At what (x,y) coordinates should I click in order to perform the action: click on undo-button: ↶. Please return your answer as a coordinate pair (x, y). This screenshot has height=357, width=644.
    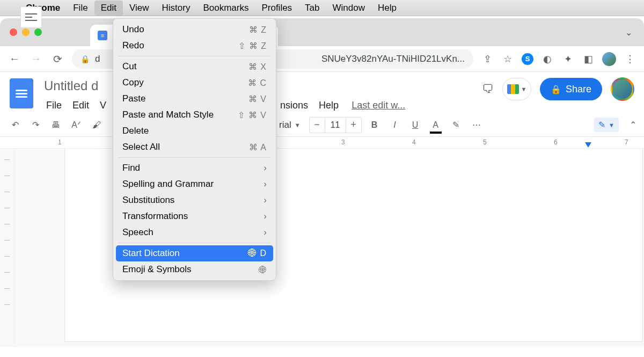
    Looking at the image, I should click on (15, 125).